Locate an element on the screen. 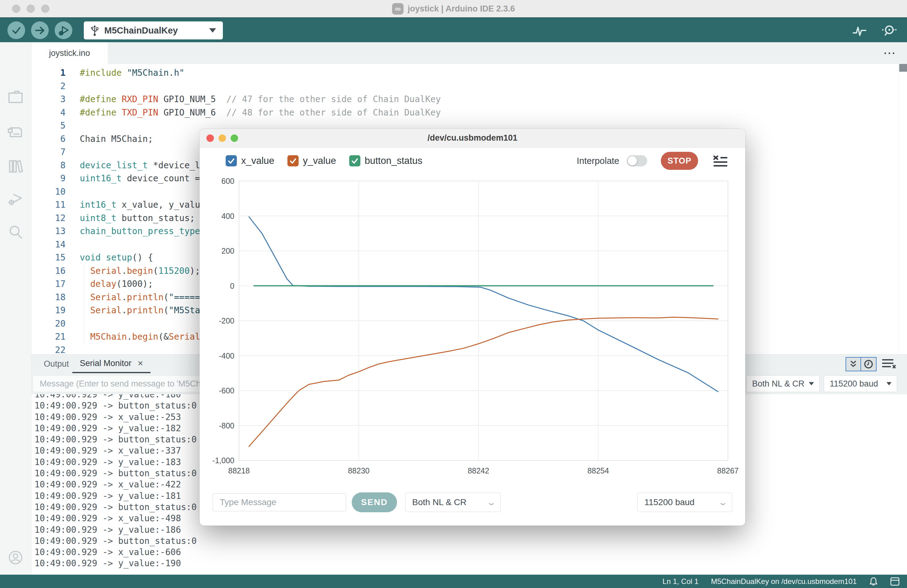 Image resolution: width=907 pixels, height=588 pixels. line-number: 20 is located at coordinates (55, 324).